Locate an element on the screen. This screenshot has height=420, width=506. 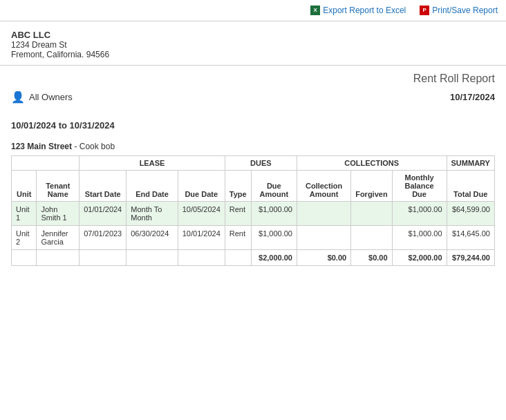
owners-row: 👤 All Owners 10/17/2024 is located at coordinates (253, 98).